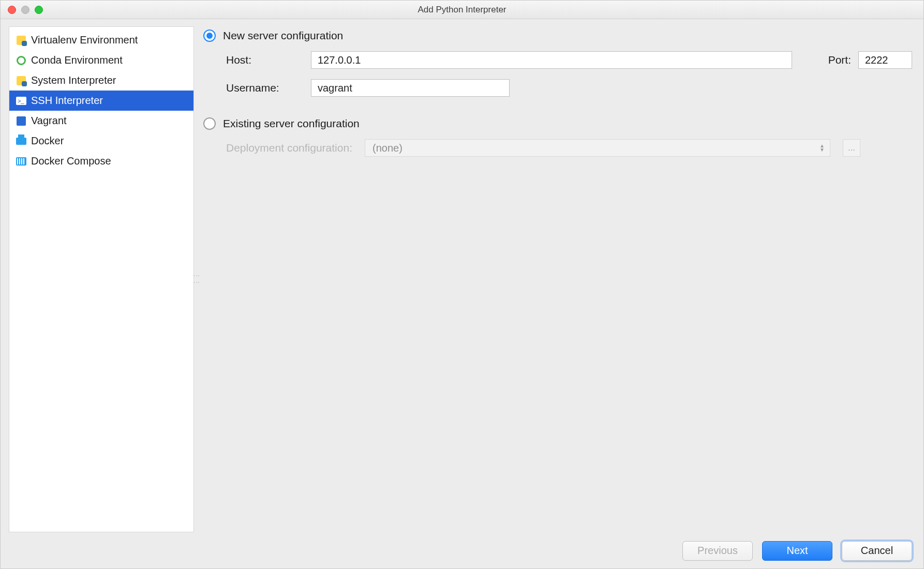  I want to click on existing-server-radio-row: Existing server configuration, so click(558, 124).